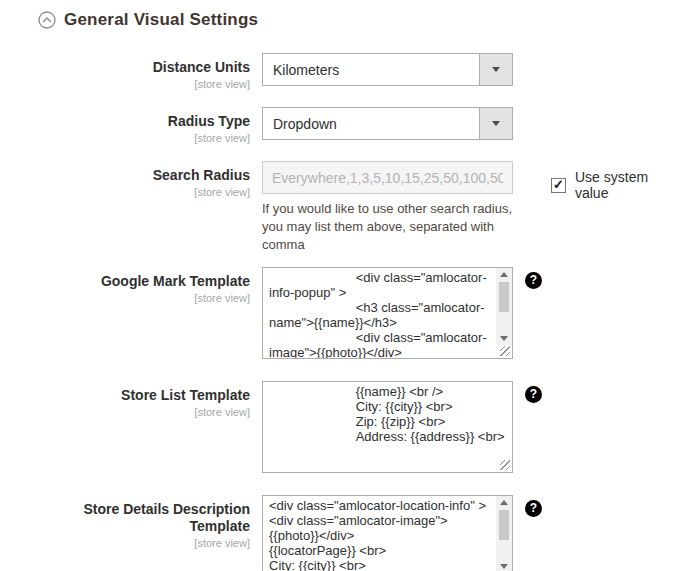 The width and height of the screenshot is (685, 571). Describe the element at coordinates (388, 70) in the screenshot. I see `distance-units-select: Kilometers` at that location.